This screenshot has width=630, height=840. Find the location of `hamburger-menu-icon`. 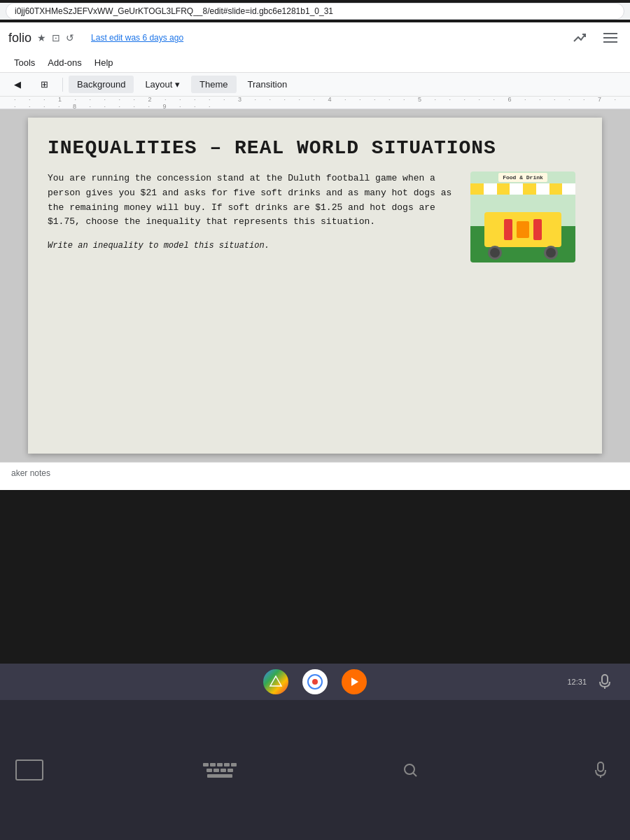

hamburger-menu-icon is located at coordinates (610, 38).